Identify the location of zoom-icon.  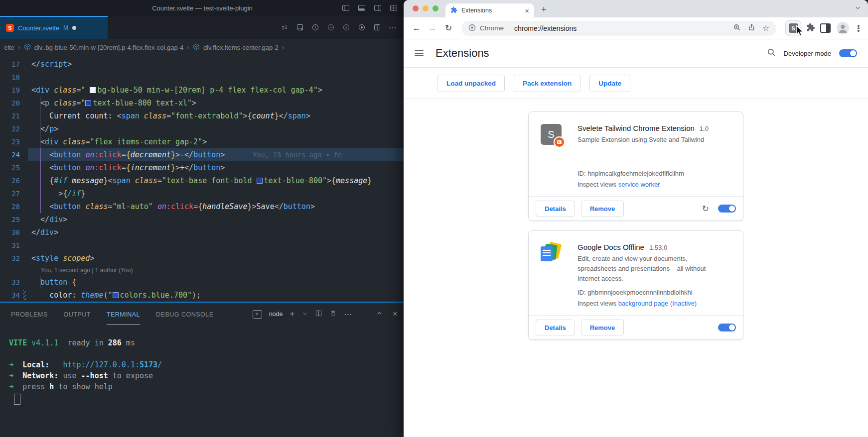
(737, 28).